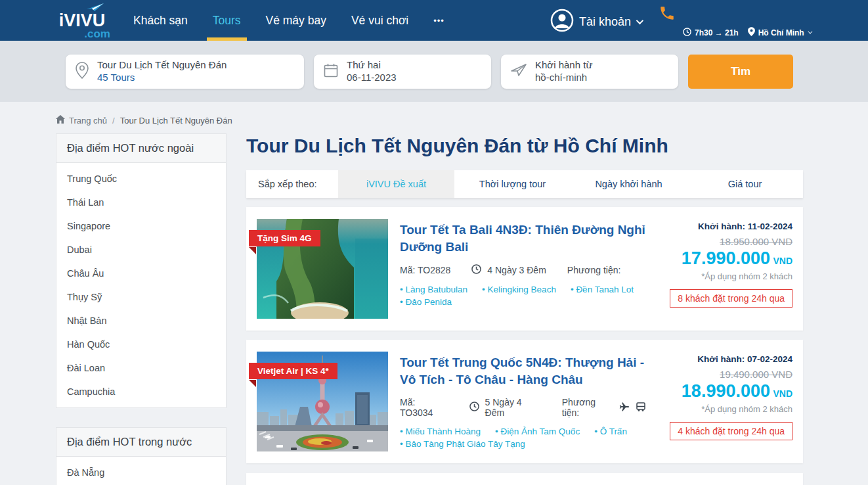 The image size is (868, 485). I want to click on departure-date: Khởi hành: 11-02-2024, so click(725, 226).